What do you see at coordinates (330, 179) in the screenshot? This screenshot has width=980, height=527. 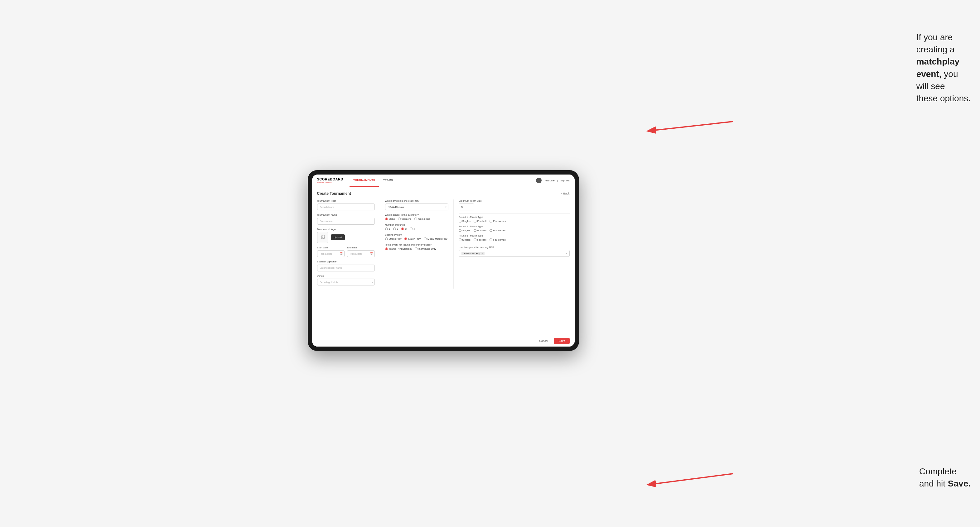 I see `logo-text: SCOREBOARD` at bounding box center [330, 179].